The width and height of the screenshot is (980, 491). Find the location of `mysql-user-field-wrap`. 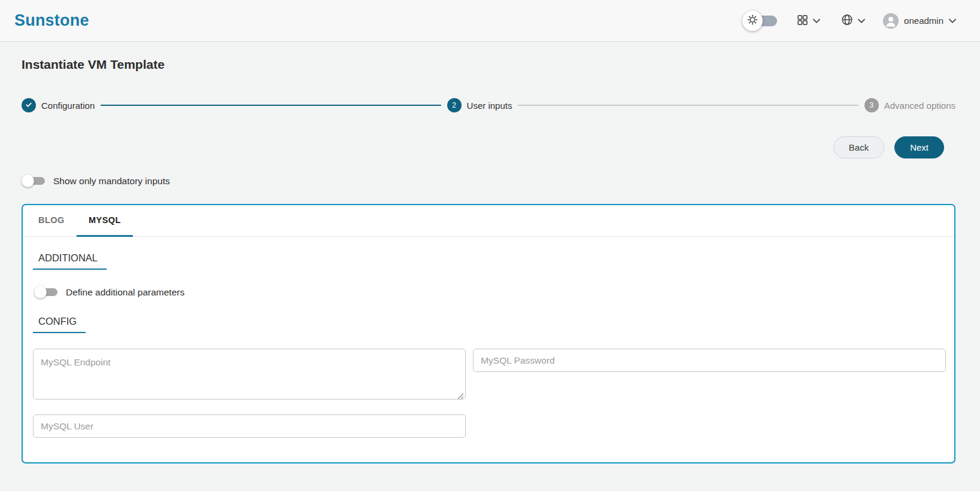

mysql-user-field-wrap is located at coordinates (249, 426).